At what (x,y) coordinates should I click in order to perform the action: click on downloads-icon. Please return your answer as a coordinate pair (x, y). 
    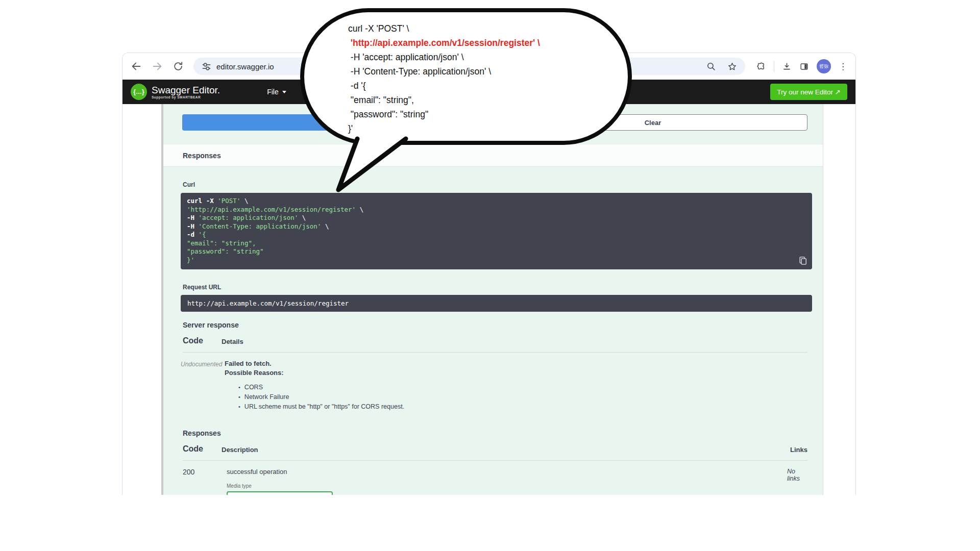
    Looking at the image, I should click on (787, 66).